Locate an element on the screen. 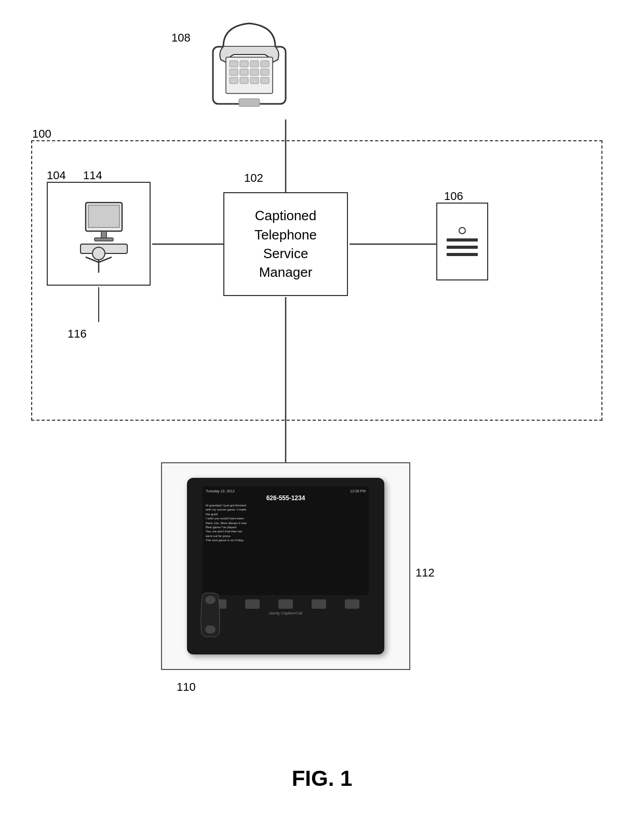 The image size is (644, 817). server-circle is located at coordinates (462, 231).